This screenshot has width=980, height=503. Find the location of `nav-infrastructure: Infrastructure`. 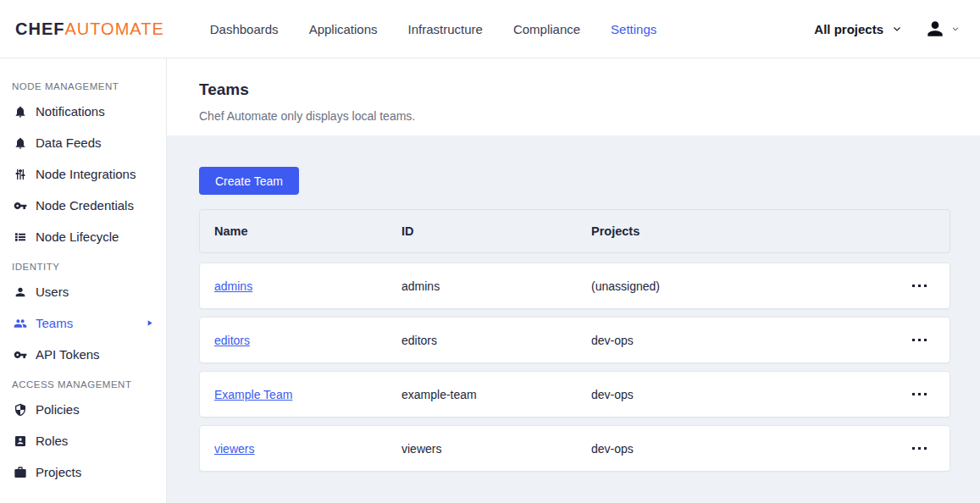

nav-infrastructure: Infrastructure is located at coordinates (446, 29).